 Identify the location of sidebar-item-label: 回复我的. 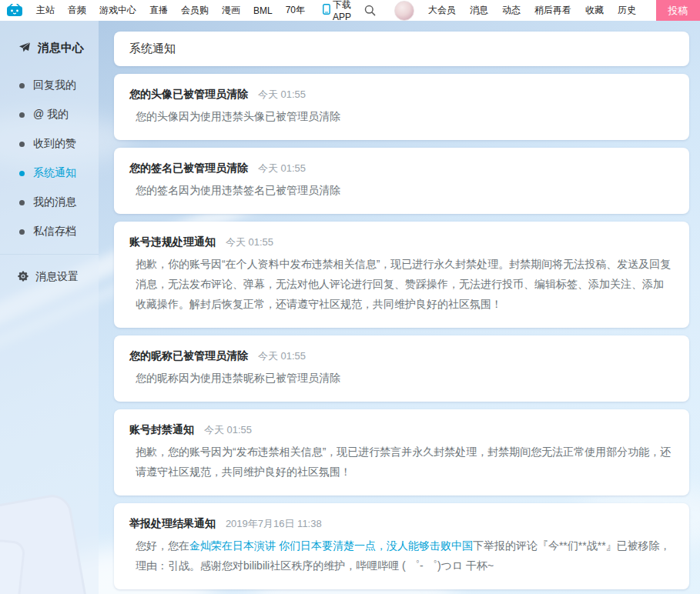
(55, 85).